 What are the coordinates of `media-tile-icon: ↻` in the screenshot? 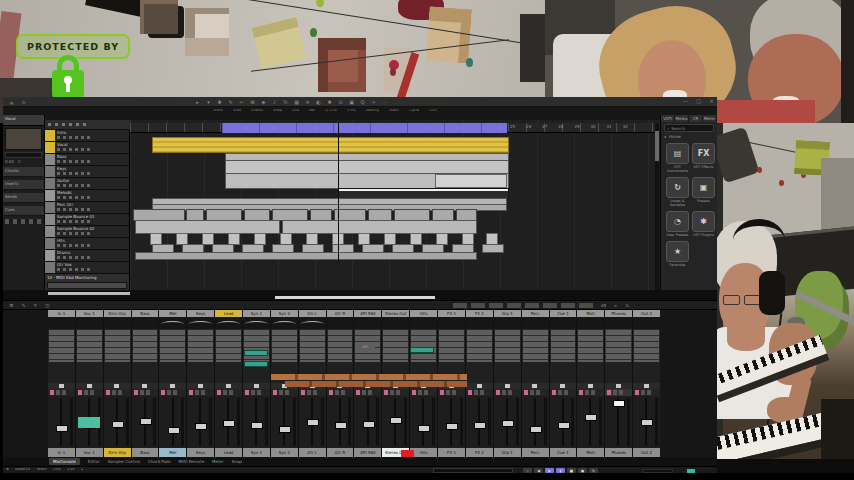 It's located at (678, 188).